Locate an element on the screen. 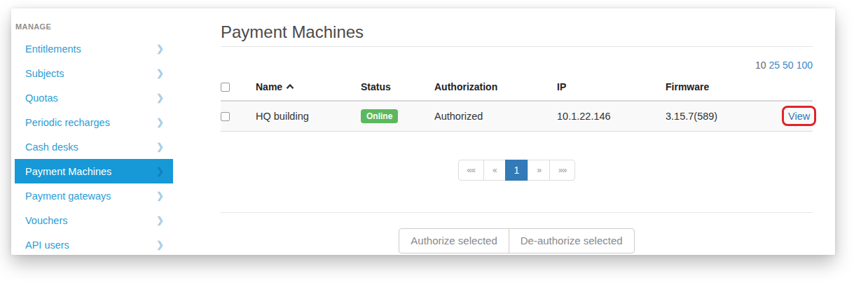 This screenshot has width=868, height=292. view-link: View is located at coordinates (799, 116).